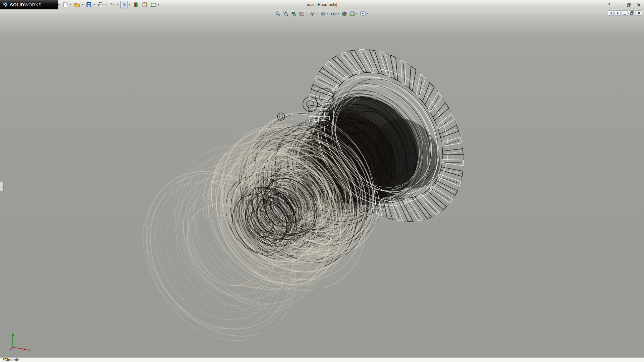 The height and width of the screenshot is (362, 644). I want to click on featuremanager-collapsed-tab: ◂, so click(2, 187).